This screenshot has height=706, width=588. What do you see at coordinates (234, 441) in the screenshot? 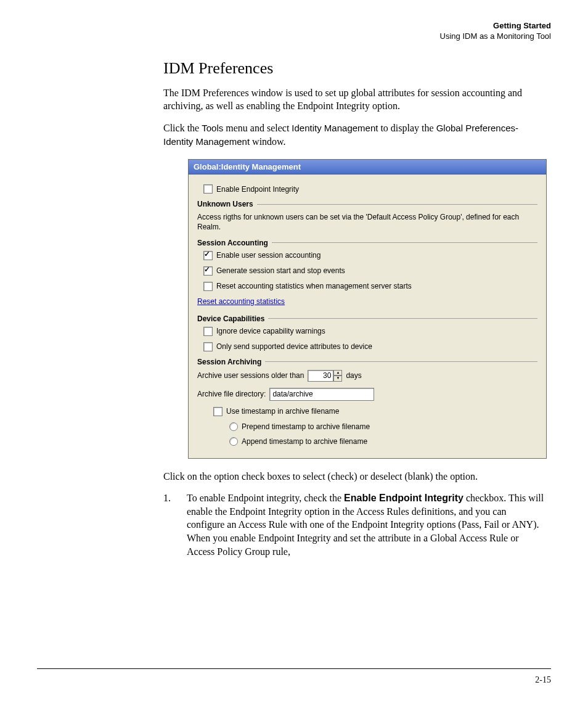
I see `append-timestamp-radio` at bounding box center [234, 441].